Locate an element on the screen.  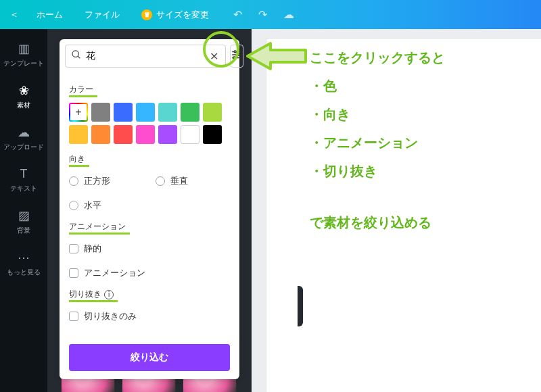
resize-button: ♛ サイズを変更 is located at coordinates (175, 15).